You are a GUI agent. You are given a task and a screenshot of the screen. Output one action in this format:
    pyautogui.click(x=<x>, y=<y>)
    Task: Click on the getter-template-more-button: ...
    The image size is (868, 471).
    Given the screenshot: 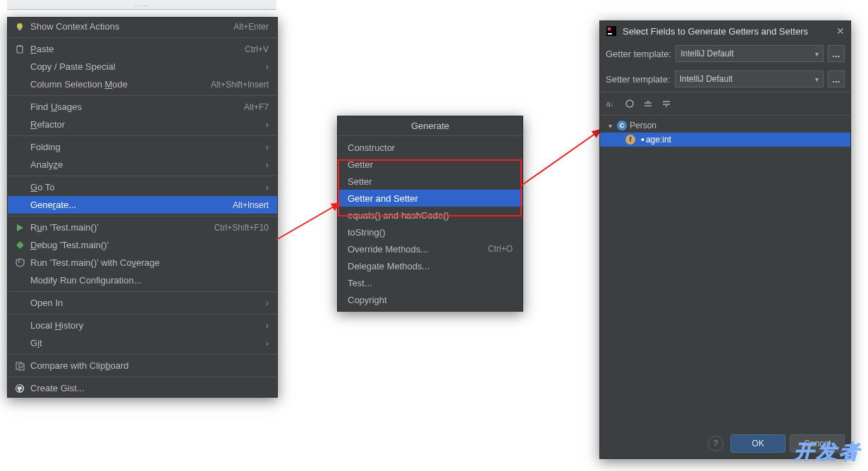 What is the action you would take?
    pyautogui.click(x=836, y=54)
    